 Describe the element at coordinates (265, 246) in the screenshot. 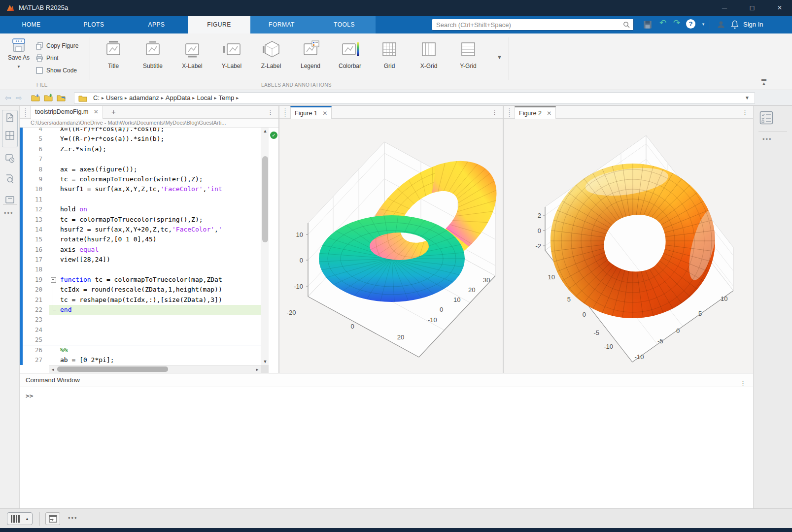

I see `vertical-scrollbar: ▲ ▼` at that location.